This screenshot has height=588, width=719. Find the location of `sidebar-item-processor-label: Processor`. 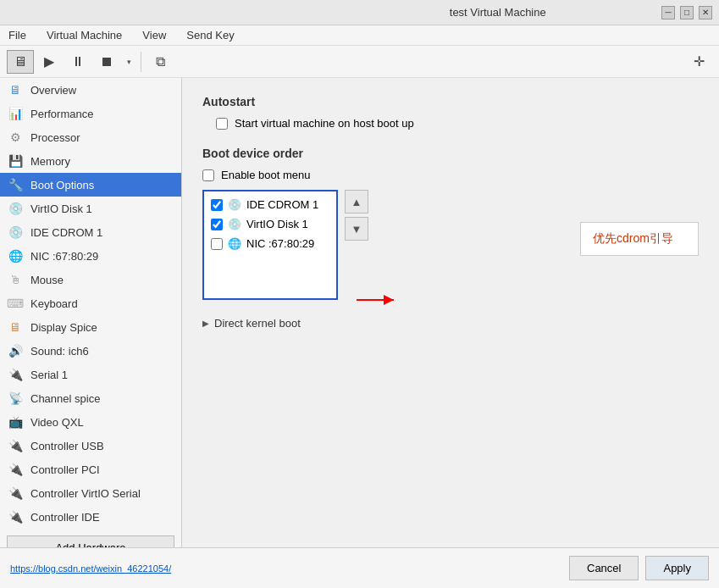

sidebar-item-processor-label: Processor is located at coordinates (56, 137).